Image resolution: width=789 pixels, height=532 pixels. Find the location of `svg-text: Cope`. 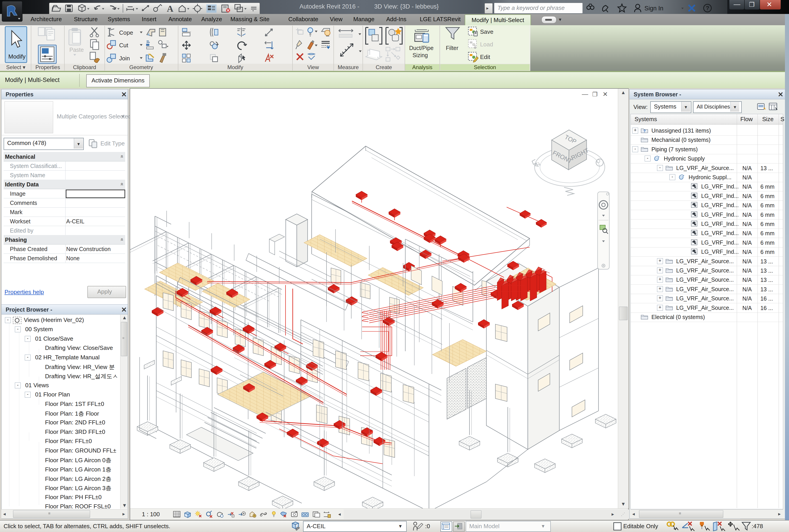

svg-text: Cope is located at coordinates (126, 33).